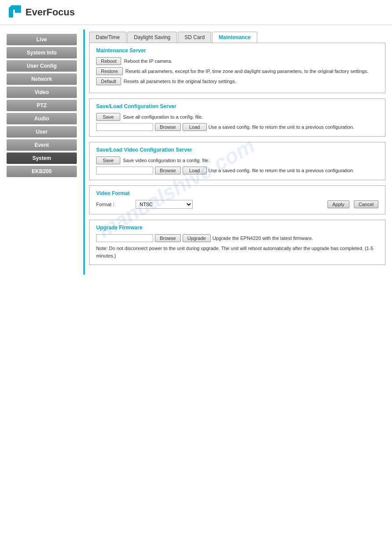  Describe the element at coordinates (114, 204) in the screenshot. I see `format-label: Format :` at that location.